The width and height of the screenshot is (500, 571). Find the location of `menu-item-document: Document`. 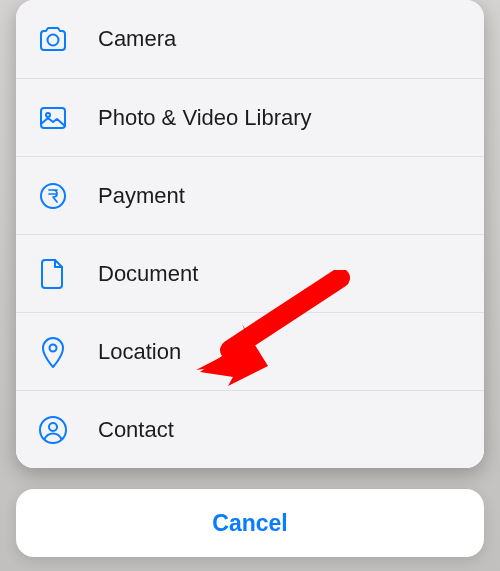

menu-item-document: Document is located at coordinates (250, 273).